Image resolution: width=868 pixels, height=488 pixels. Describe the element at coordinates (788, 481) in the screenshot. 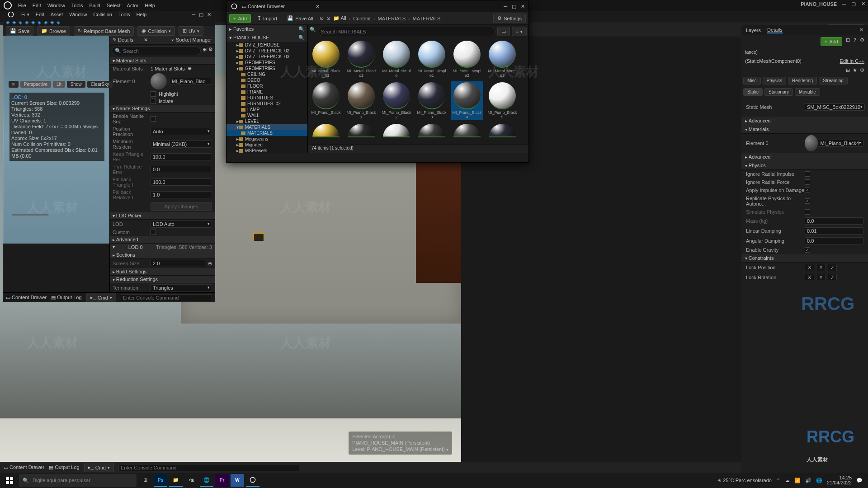

I see `tray-cloud-icon: ☁` at that location.